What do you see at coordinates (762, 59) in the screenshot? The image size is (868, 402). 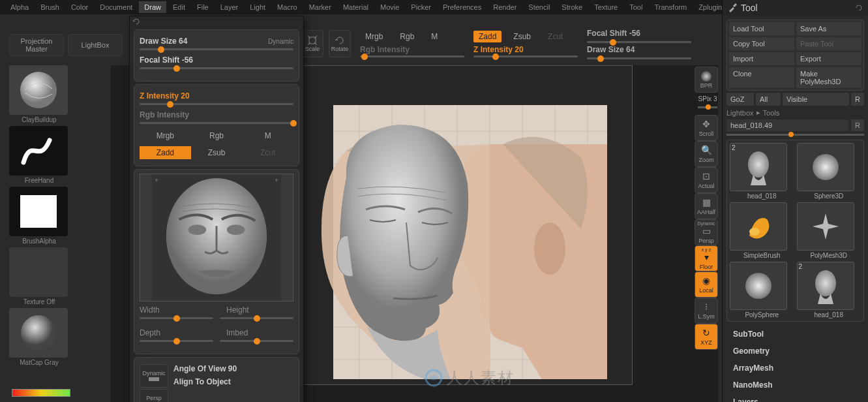 I see `import-button: Import` at bounding box center [762, 59].